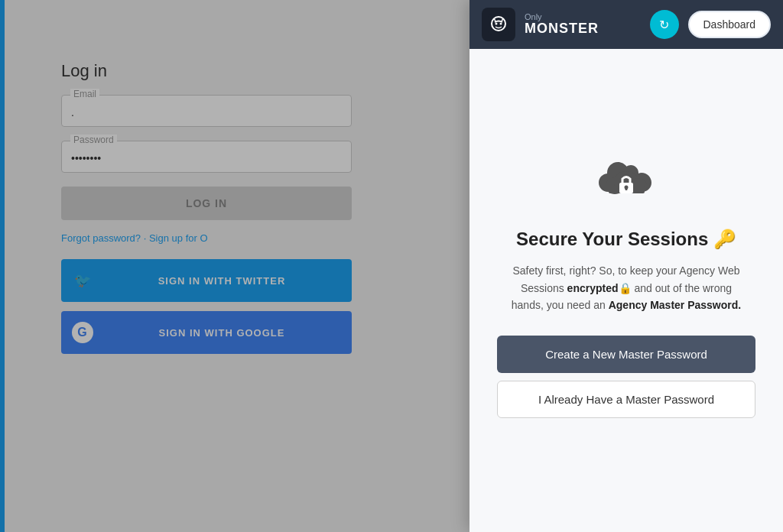  Describe the element at coordinates (626, 287) in the screenshot. I see `panel-description: Safety first, right? So, to keep your Ag…` at that location.